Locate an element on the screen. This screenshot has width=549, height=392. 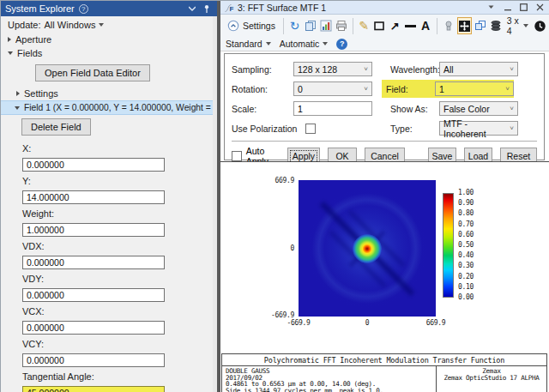
standard-dropdown: Standard is located at coordinates (249, 44).